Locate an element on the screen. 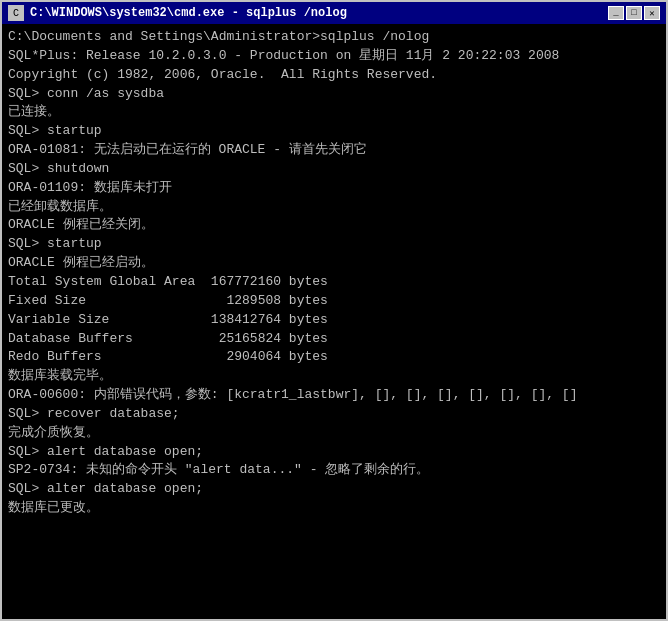 The width and height of the screenshot is (668, 621). window-icon: C is located at coordinates (16, 13).